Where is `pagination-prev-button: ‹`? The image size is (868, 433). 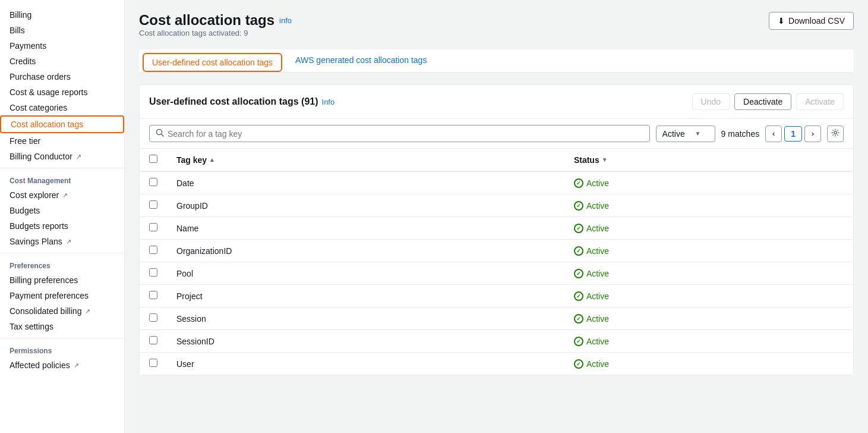 pagination-prev-button: ‹ is located at coordinates (774, 134).